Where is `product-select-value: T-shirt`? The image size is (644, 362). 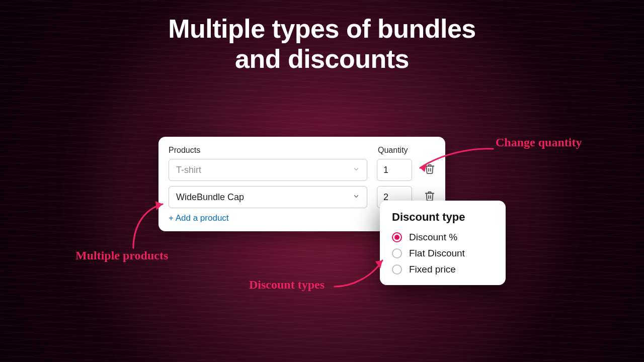
product-select-value: T-shirt is located at coordinates (189, 170).